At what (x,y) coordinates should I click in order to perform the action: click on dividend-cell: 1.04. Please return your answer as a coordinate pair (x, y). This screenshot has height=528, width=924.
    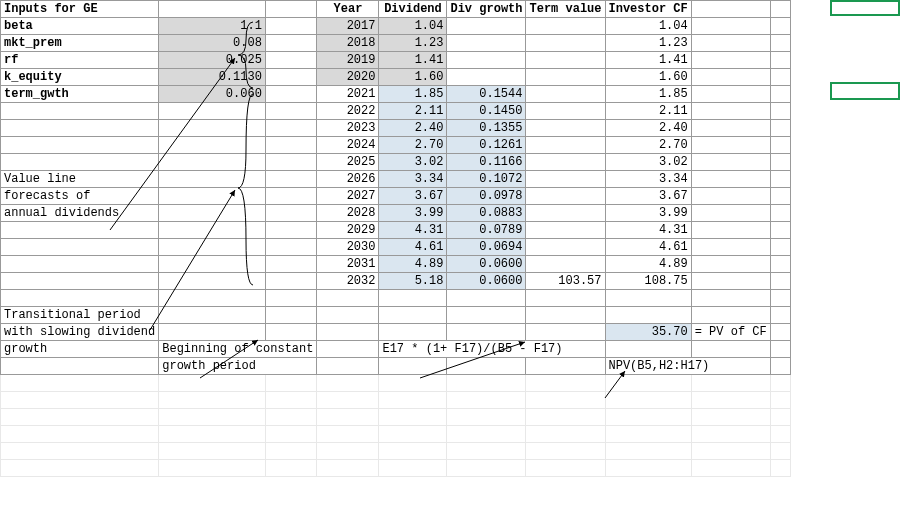
    Looking at the image, I should click on (413, 26).